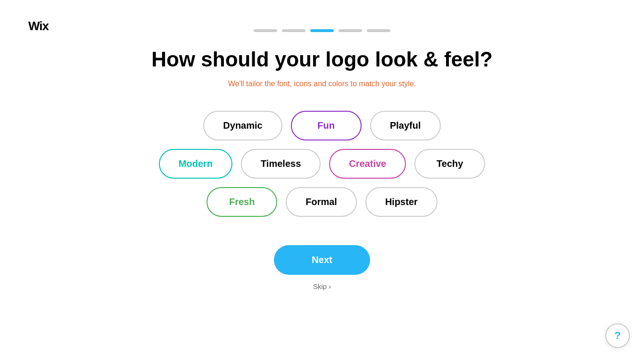 Image resolution: width=644 pixels, height=362 pixels. Describe the element at coordinates (320, 287) in the screenshot. I see `skip-label: Skip` at that location.